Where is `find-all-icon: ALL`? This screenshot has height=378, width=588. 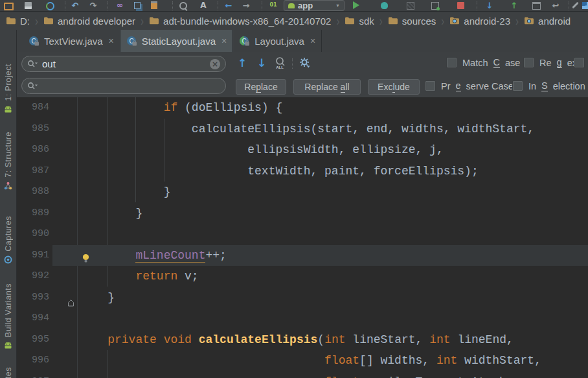
find-all-icon: ALL is located at coordinates (280, 66).